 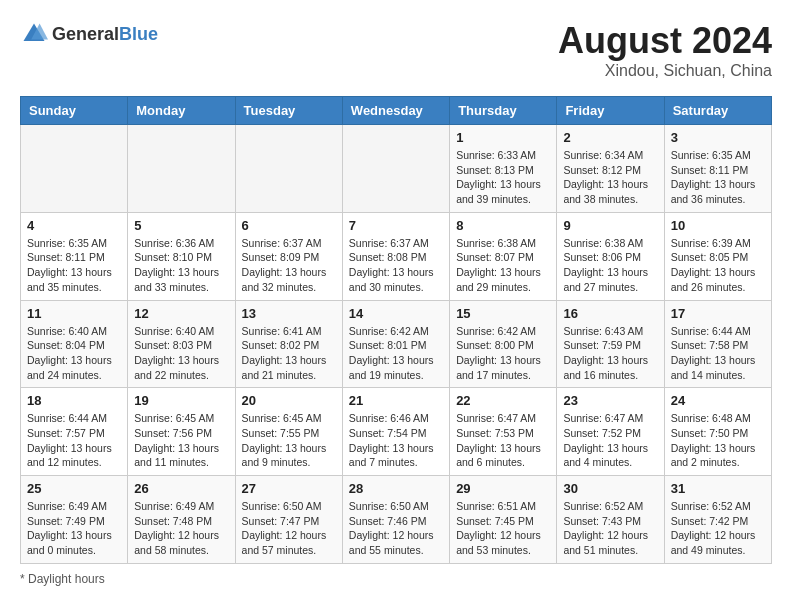 I want to click on day-number: 20, so click(x=289, y=400).